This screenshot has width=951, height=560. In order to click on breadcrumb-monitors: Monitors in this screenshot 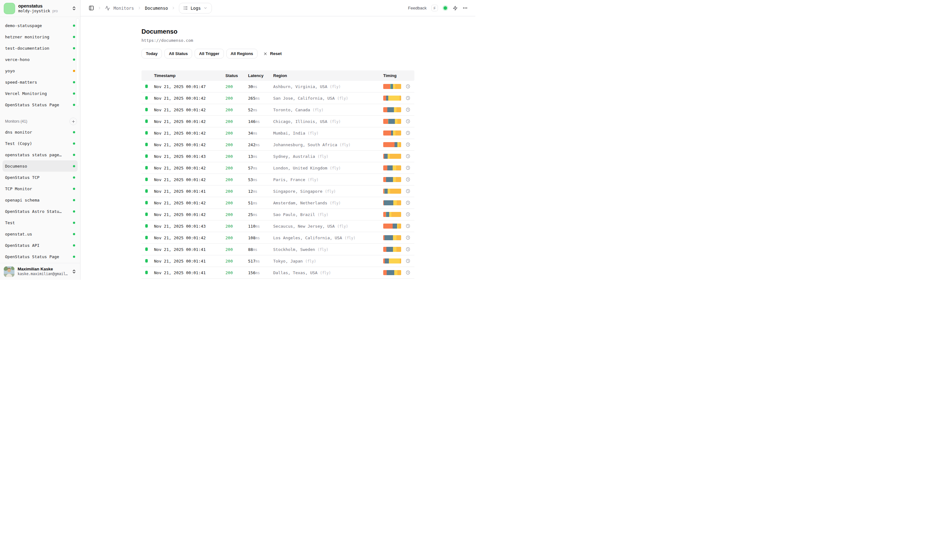, I will do `click(124, 8)`.